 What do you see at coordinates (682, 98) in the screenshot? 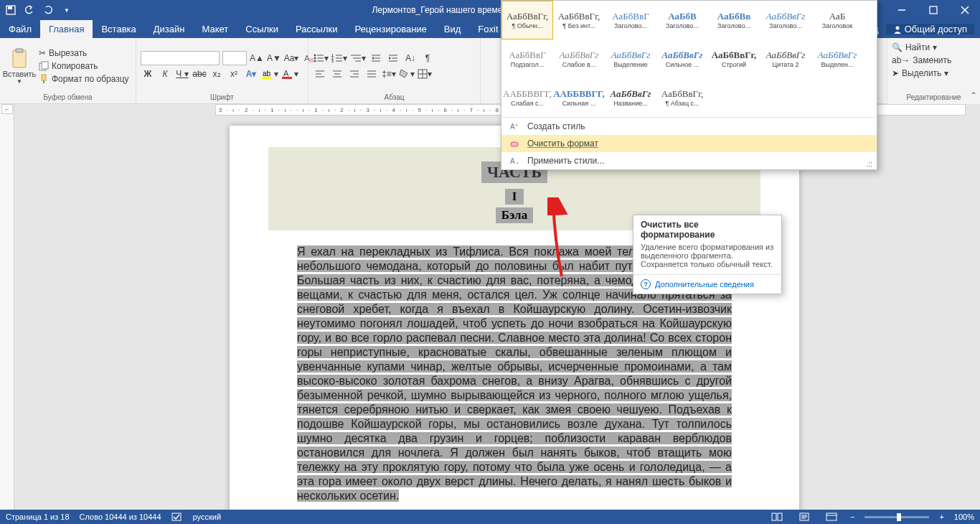
I see `style-item: АаБбВвГг,¶ Абзац с...` at bounding box center [682, 98].